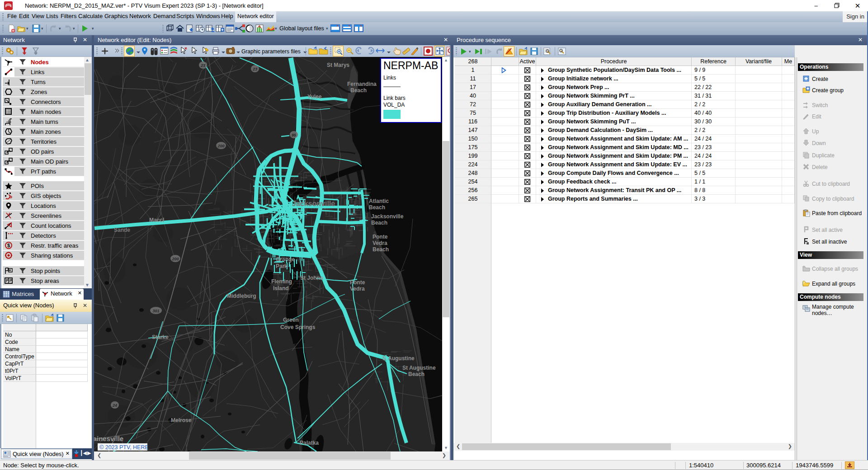 This screenshot has width=868, height=470. Describe the element at coordinates (282, 266) in the screenshot. I see `svg-text: Park` at that location.